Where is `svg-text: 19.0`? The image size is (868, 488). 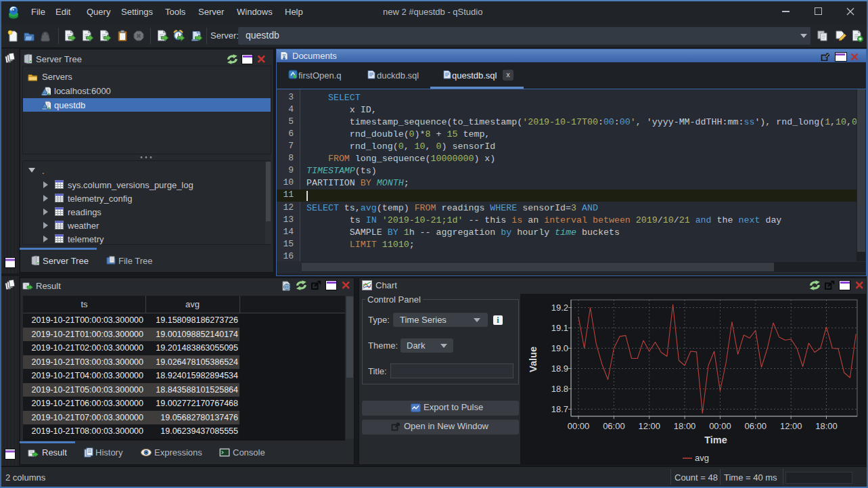 svg-text: 19.0 is located at coordinates (560, 348).